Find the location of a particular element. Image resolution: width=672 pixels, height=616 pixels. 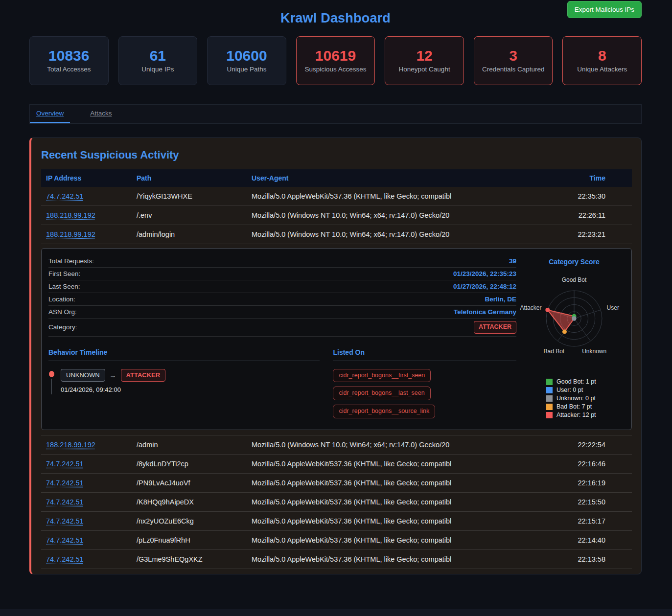

path-cell: /8ykdLnDYTi2cp is located at coordinates (189, 464).